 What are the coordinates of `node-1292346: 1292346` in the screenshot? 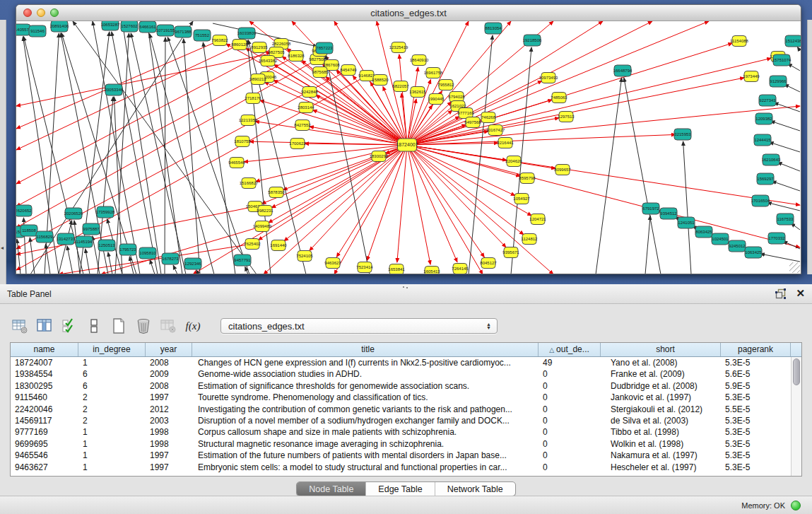 It's located at (193, 264).